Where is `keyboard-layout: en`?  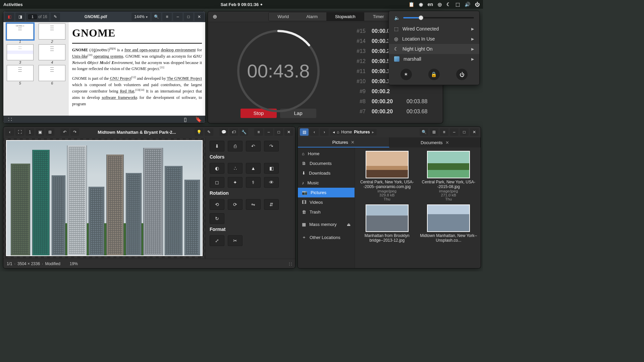 keyboard-layout: en is located at coordinates (430, 4).